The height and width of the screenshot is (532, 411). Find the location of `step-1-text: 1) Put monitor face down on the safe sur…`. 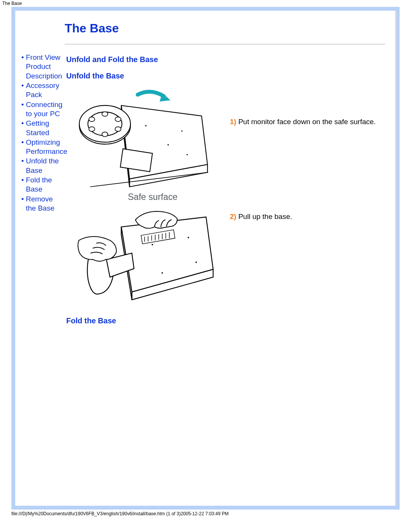

step-1-text: 1) Put monitor face down on the safe sur… is located at coordinates (304, 106).